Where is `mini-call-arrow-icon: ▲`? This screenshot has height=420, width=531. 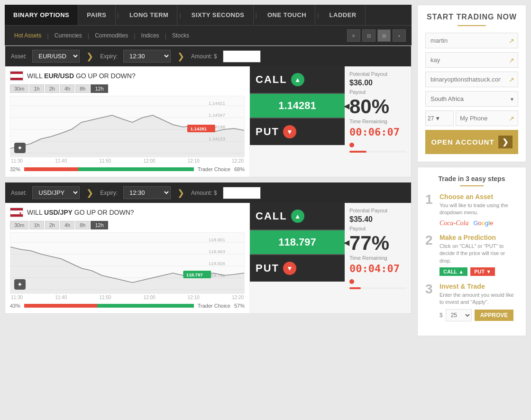
mini-call-arrow-icon: ▲ is located at coordinates (461, 272).